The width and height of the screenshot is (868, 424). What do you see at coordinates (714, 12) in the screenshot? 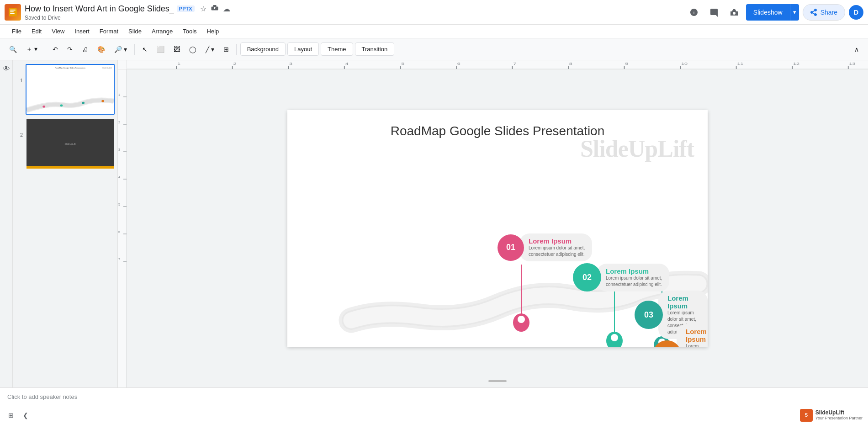
I see `comments-icon` at bounding box center [714, 12].